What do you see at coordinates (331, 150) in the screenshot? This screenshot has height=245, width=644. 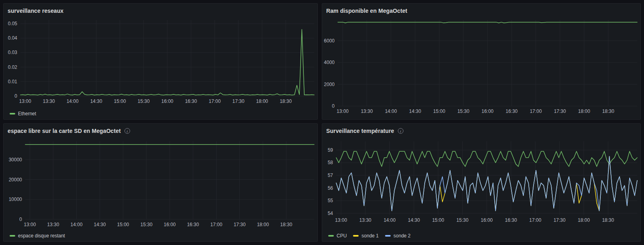 I see `svg-text: 59` at bounding box center [331, 150].